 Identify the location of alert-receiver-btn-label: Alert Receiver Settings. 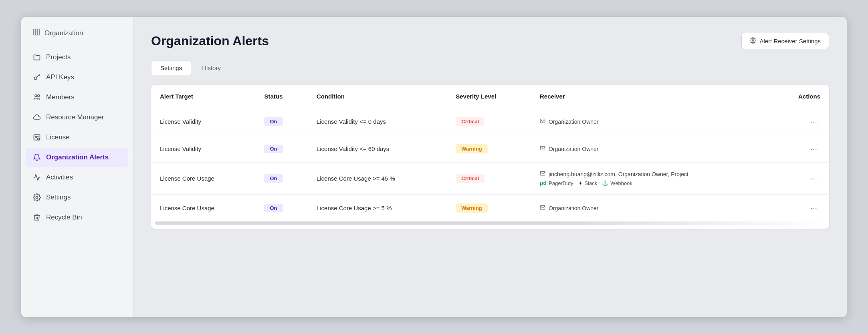
(790, 41).